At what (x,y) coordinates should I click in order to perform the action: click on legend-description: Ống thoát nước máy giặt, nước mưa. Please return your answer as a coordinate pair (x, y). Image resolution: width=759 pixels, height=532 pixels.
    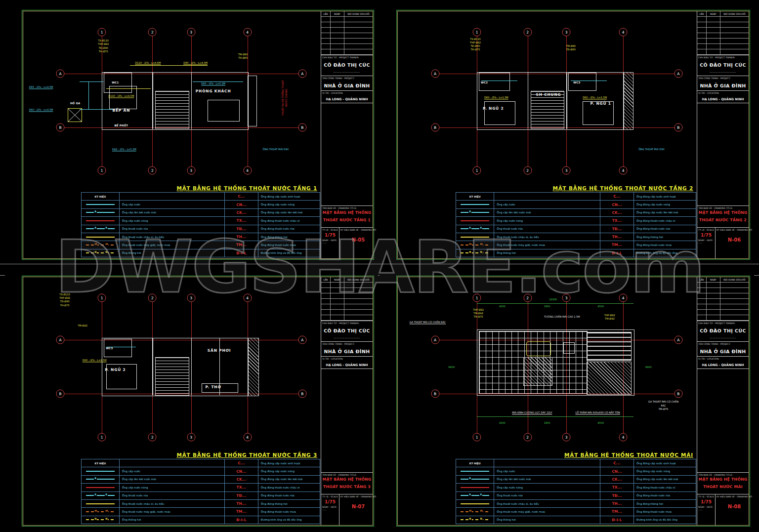
    Looking at the image, I should click on (521, 512).